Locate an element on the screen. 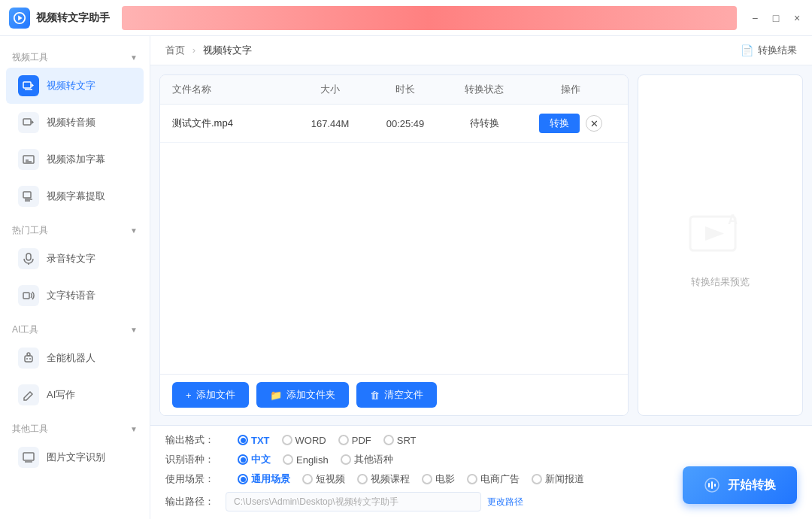 This screenshot has height=519, width=812. row-actions: 转换 ✕ is located at coordinates (571, 123).